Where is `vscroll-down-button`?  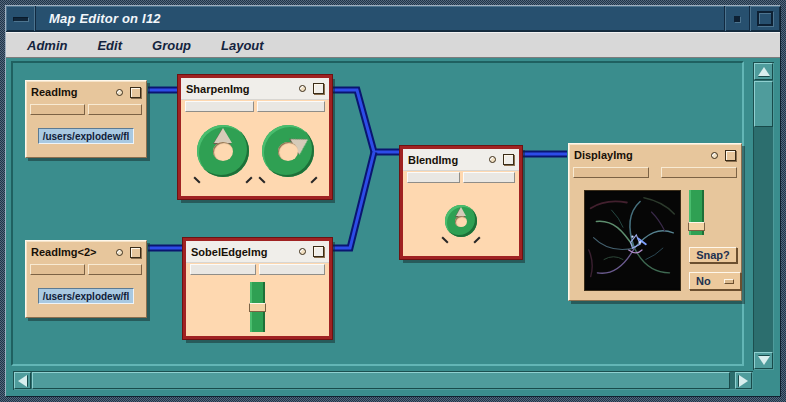
vscroll-down-button is located at coordinates (764, 360).